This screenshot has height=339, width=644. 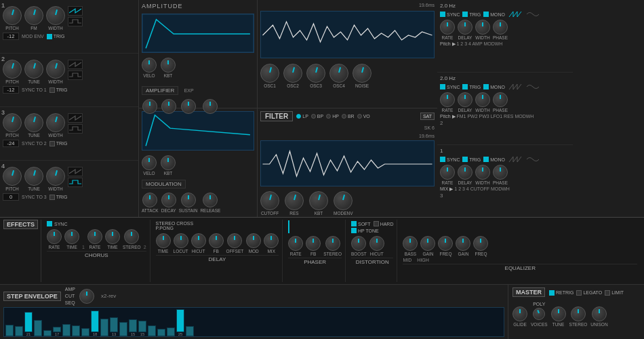 What do you see at coordinates (486, 87) in the screenshot?
I see `lfo-2-mono-box` at bounding box center [486, 87].